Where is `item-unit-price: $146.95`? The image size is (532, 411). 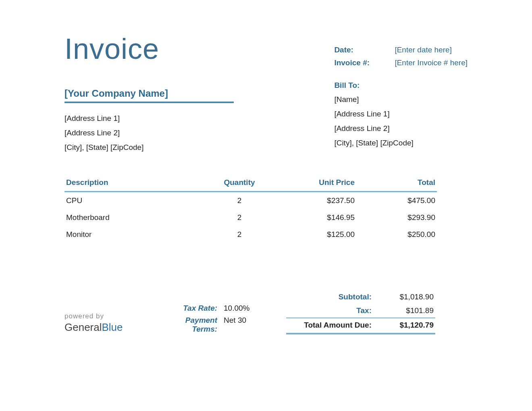
item-unit-price: $146.95 is located at coordinates (312, 218).